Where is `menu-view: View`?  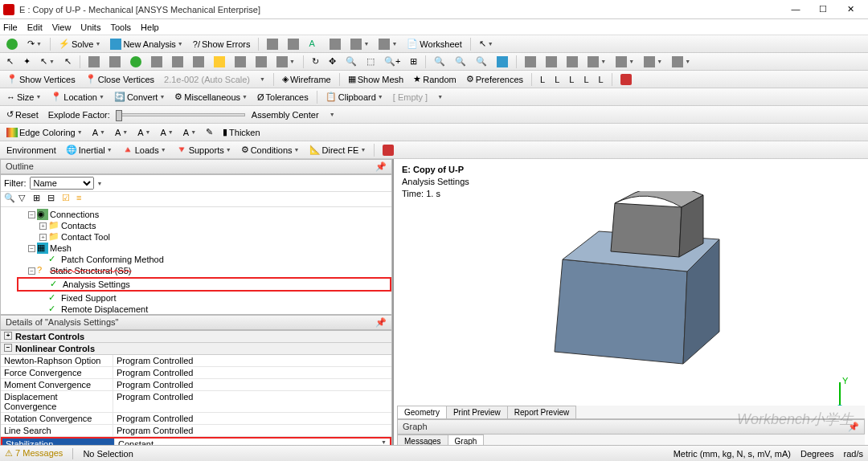 menu-view: View is located at coordinates (62, 27).